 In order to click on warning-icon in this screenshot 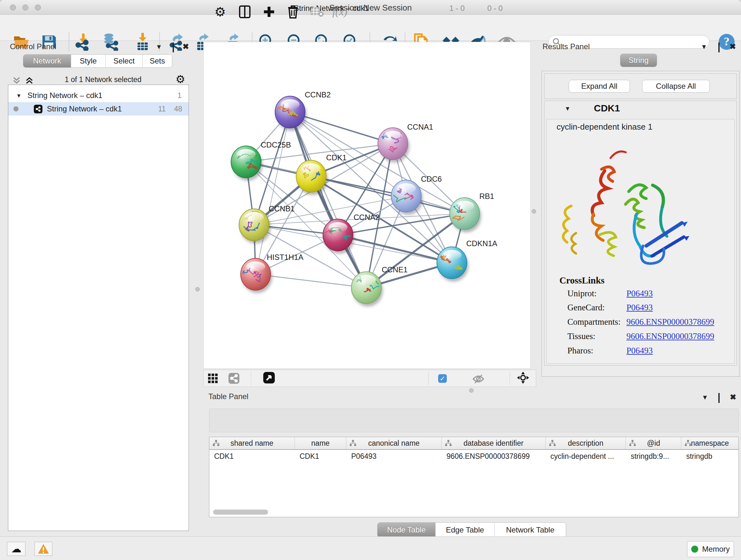, I will do `click(44, 549)`.